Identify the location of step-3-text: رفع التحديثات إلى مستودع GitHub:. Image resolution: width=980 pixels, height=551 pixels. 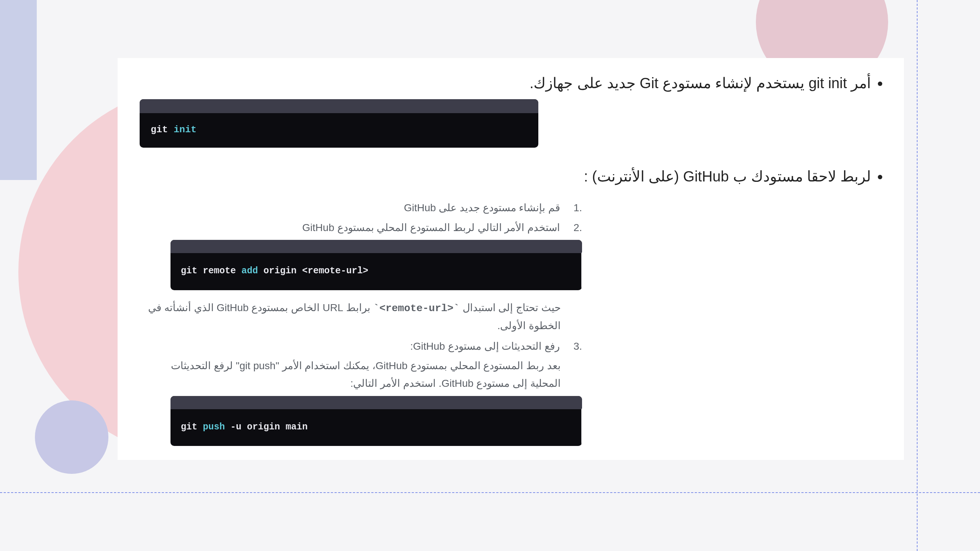
(485, 346).